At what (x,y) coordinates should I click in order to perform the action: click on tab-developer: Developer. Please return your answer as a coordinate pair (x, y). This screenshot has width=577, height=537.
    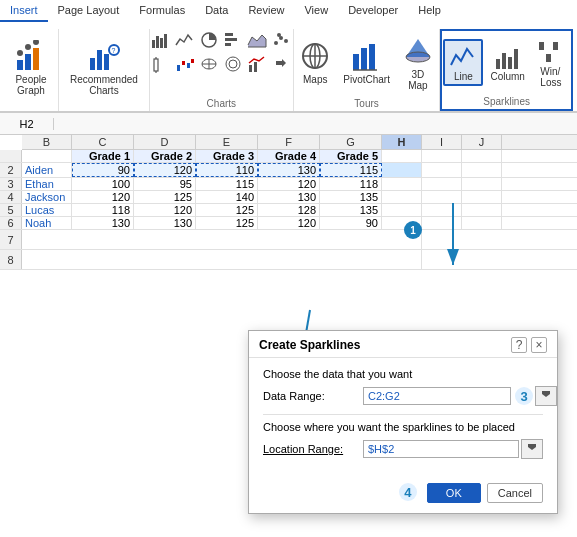
    Looking at the image, I should click on (373, 11).